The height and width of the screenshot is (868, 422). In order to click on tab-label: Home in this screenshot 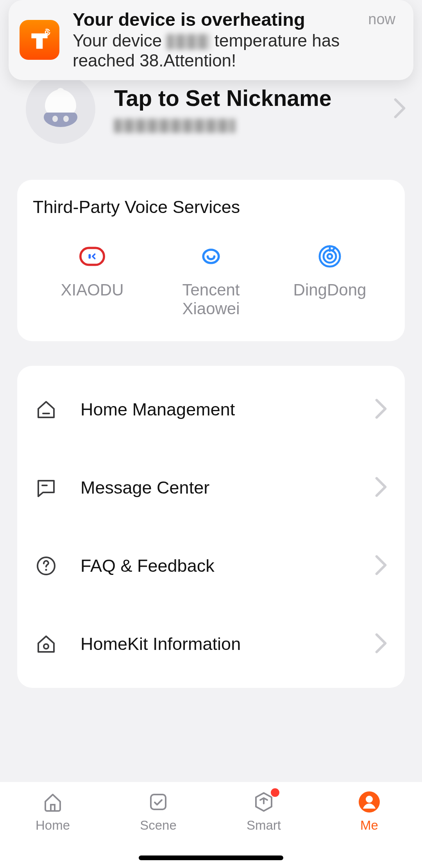, I will do `click(53, 825)`.